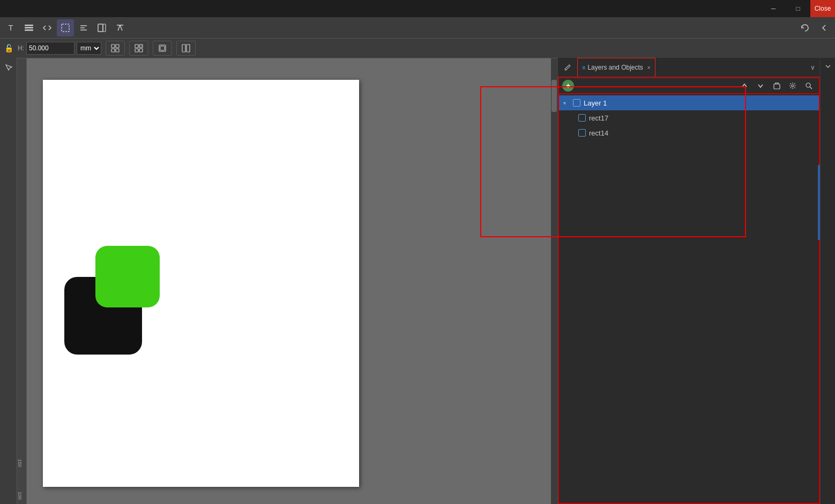 The height and width of the screenshot is (504, 835). I want to click on title-bar: ─ □ Close, so click(418, 9).